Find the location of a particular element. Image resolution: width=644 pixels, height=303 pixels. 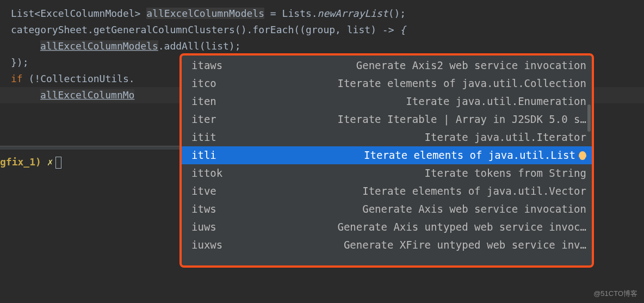

template-abbr: itws is located at coordinates (216, 209).